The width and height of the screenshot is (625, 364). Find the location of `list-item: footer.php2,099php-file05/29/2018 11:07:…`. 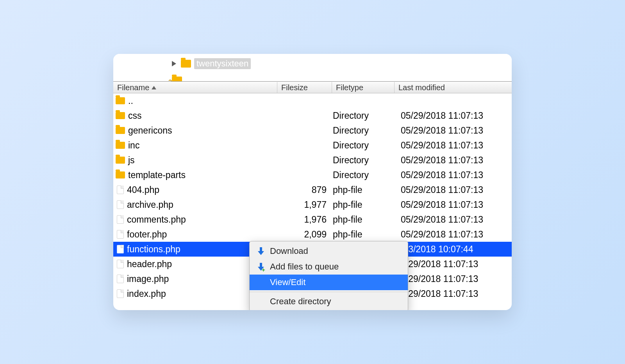

list-item: footer.php2,099php-file05/29/2018 11:07:… is located at coordinates (312, 234).